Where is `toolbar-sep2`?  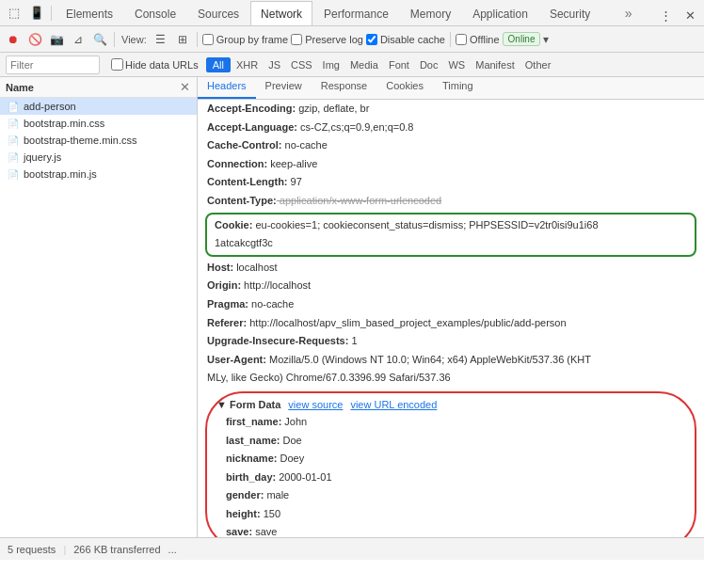 toolbar-sep2 is located at coordinates (198, 40).